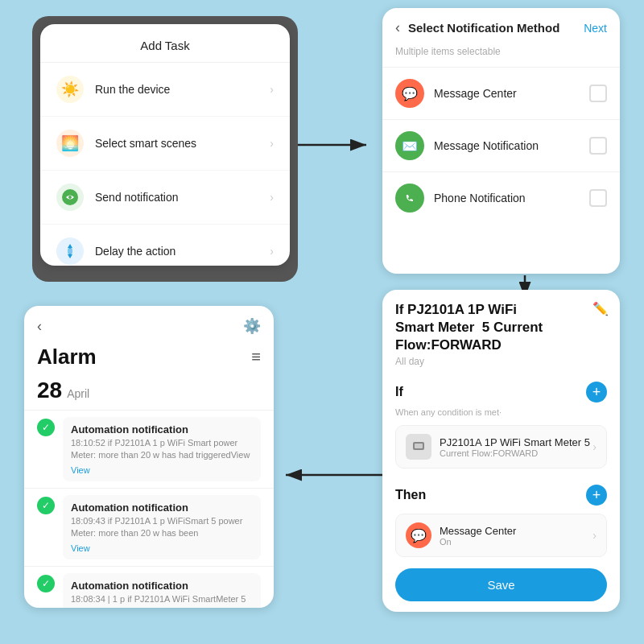 The image size is (644, 644). I want to click on then-section-header: Then +, so click(501, 493).